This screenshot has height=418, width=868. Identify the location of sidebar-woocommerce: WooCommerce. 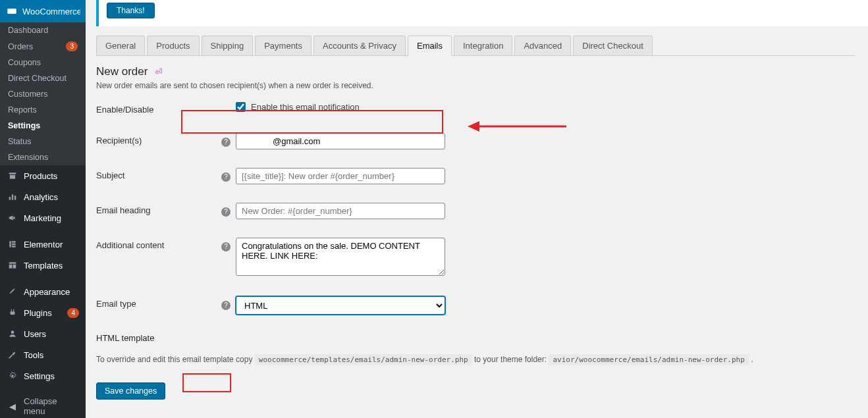
(43, 11).